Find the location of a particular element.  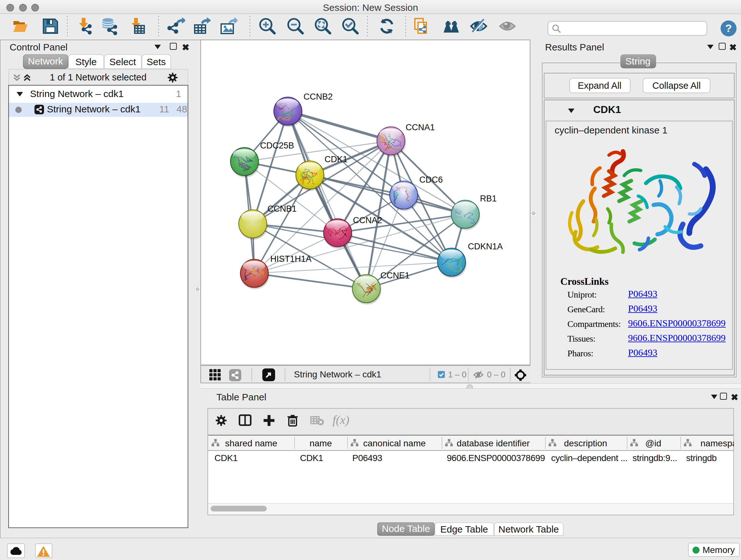

svg-text: CCNA1 is located at coordinates (420, 127).